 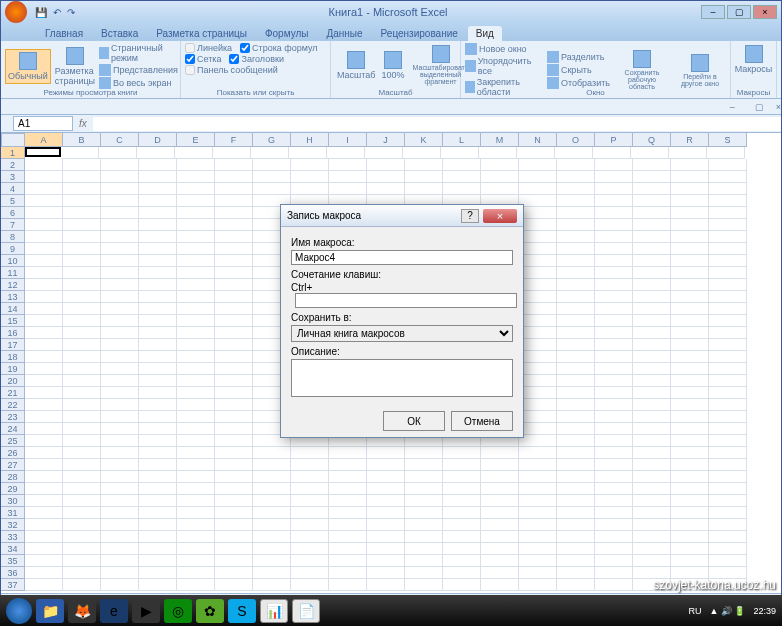 What do you see at coordinates (690, 140) in the screenshot?
I see `col-header: R` at bounding box center [690, 140].